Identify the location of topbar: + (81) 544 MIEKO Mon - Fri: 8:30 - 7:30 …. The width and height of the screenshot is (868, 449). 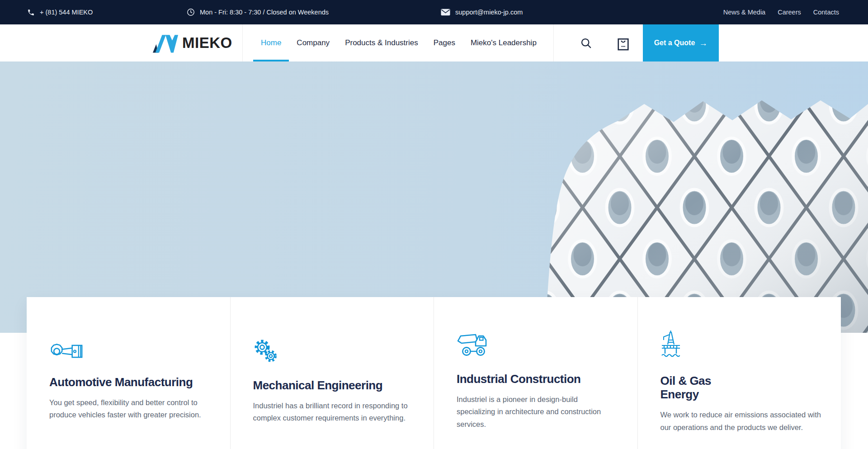
(434, 12).